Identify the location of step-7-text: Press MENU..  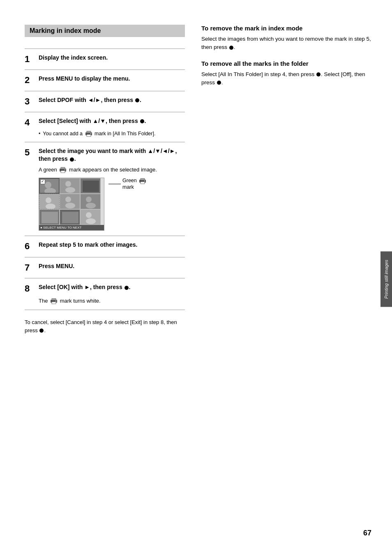
(57, 266).